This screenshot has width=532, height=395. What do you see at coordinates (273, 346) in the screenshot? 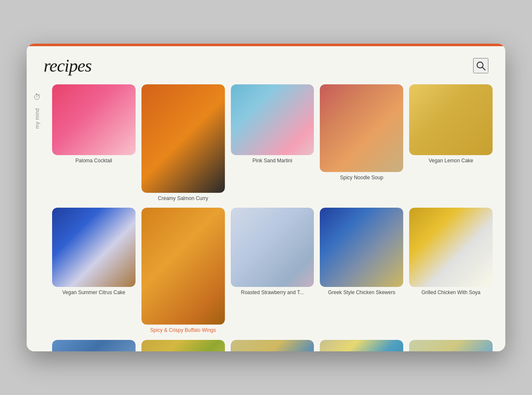
I see `recipe-thumbnail-bottom3` at bounding box center [273, 346].